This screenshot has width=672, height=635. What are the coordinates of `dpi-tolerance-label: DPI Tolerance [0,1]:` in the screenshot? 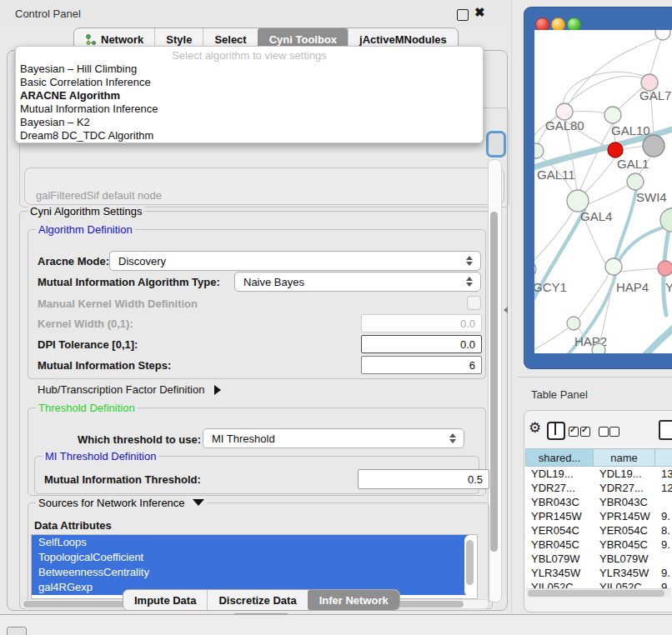 It's located at (88, 345).